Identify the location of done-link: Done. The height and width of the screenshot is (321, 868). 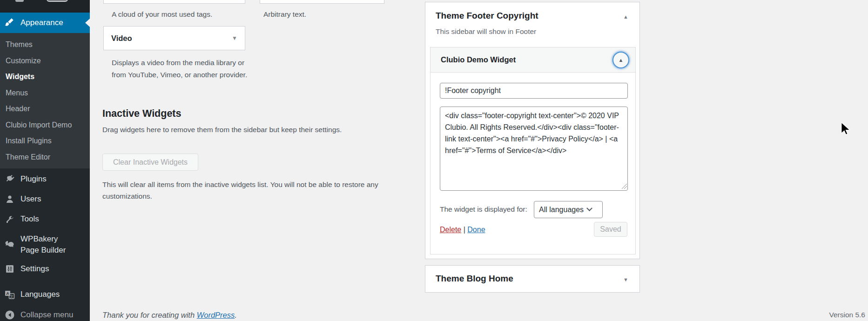
(476, 230).